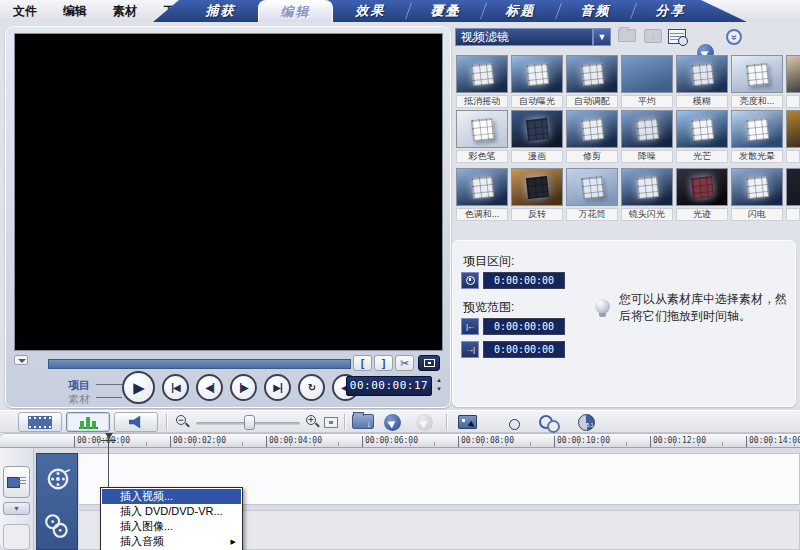 The height and width of the screenshot is (550, 800). What do you see at coordinates (702, 194) in the screenshot?
I see `filter-item: 光迹` at bounding box center [702, 194].